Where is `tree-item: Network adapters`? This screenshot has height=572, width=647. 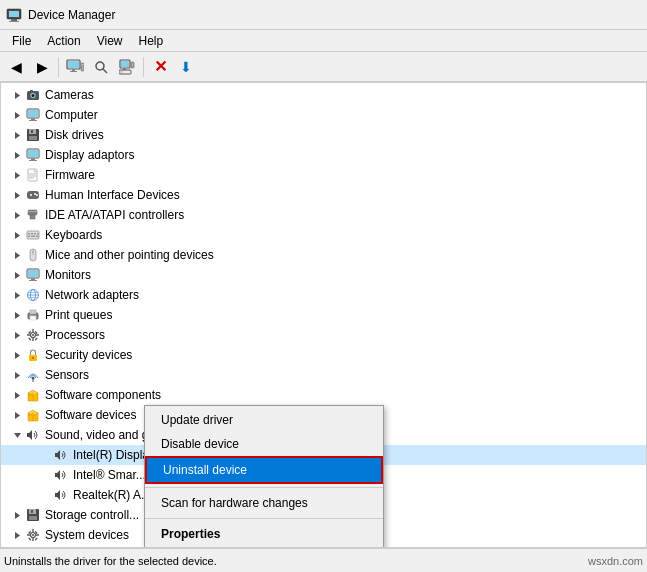 tree-item: Network adapters is located at coordinates (324, 295).